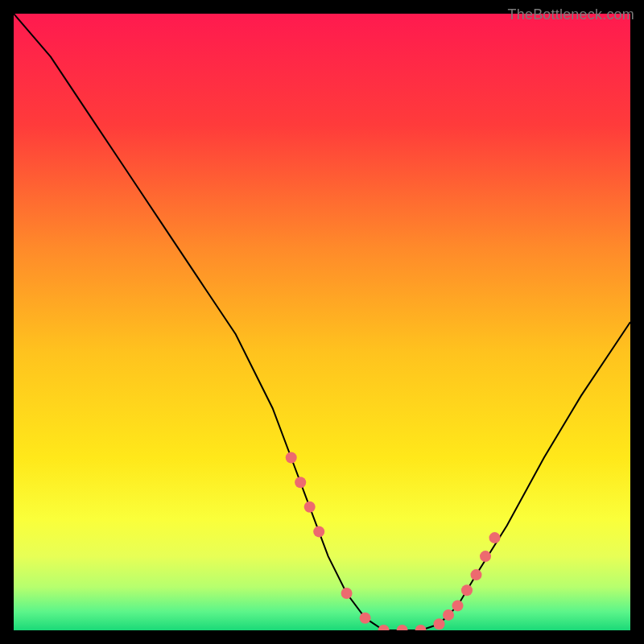  What do you see at coordinates (572, 14) in the screenshot?
I see `watermark-text: TheBottleneck.com` at bounding box center [572, 14].